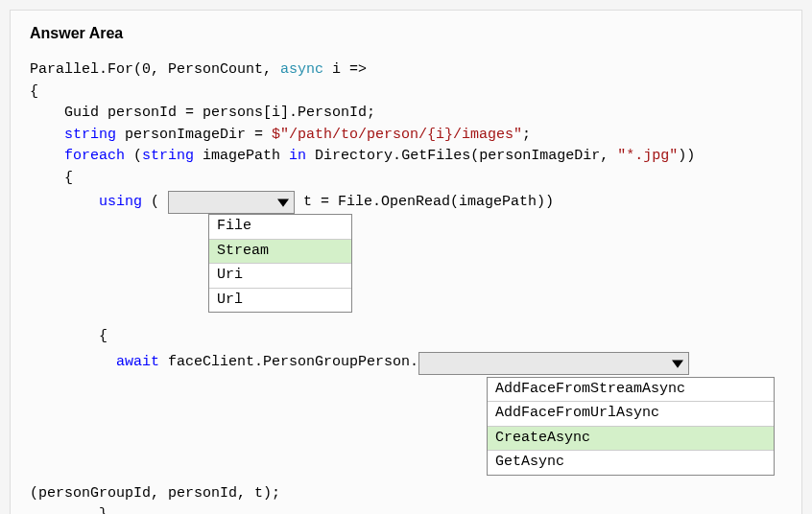  What do you see at coordinates (406, 363) in the screenshot?
I see `code-line-dropdown-2: await faceClient.PersonGroupPerson.` at bounding box center [406, 363].